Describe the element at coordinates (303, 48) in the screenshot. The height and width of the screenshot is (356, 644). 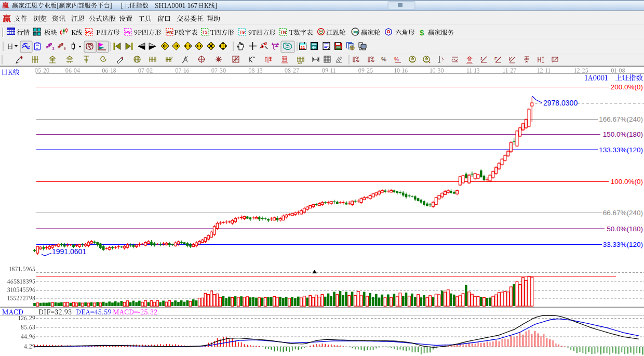
I see `svg-text: 21` at that location.